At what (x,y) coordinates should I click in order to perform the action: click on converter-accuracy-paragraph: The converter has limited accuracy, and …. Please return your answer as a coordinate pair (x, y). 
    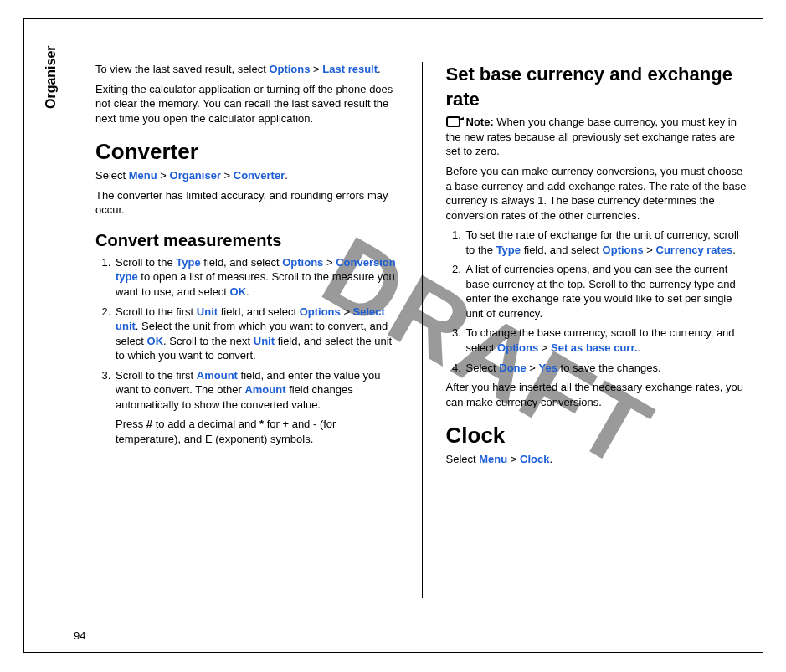
    Looking at the image, I should click on (247, 203).